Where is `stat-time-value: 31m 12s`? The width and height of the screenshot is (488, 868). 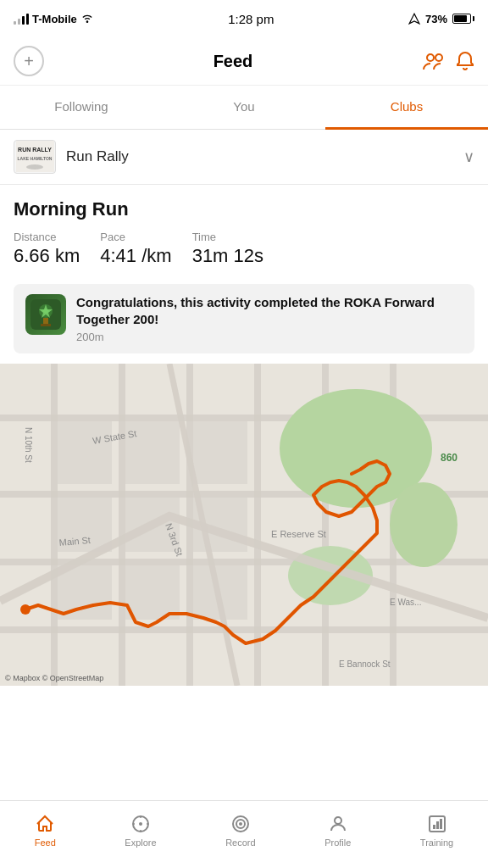
stat-time-value: 31m 12s is located at coordinates (228, 256).